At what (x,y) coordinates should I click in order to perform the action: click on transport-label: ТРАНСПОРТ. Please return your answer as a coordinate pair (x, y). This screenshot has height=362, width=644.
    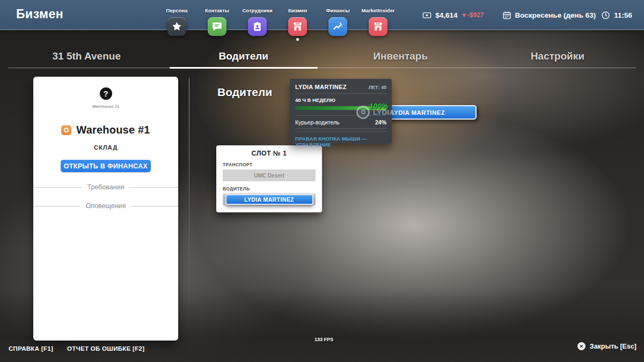
    Looking at the image, I should click on (269, 165).